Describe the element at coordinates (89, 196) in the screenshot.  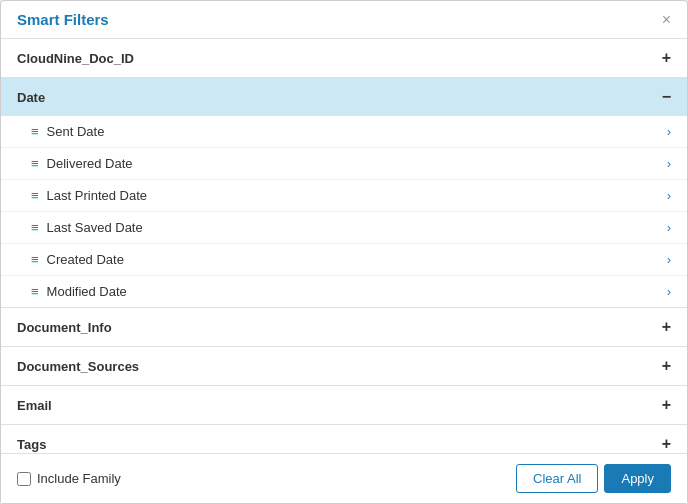
I see `filter-sub-item-left: ≡Last Printed Date` at that location.